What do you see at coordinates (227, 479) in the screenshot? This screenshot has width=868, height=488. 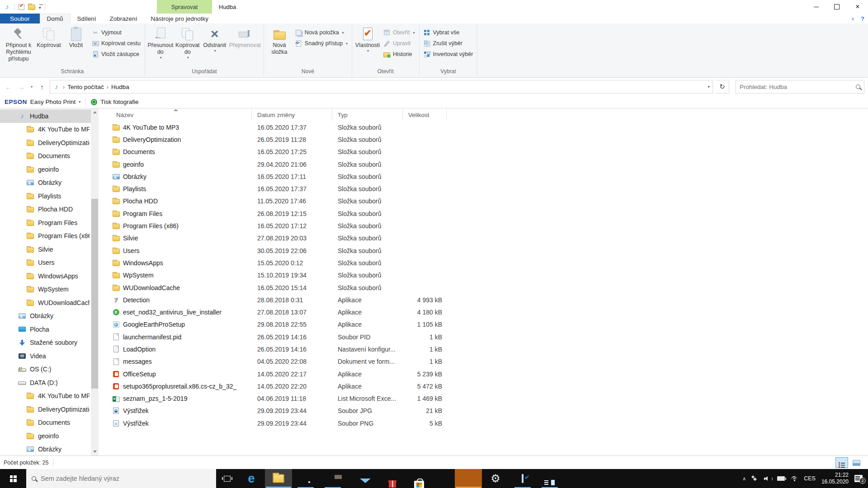 I see `task-view-button` at bounding box center [227, 479].